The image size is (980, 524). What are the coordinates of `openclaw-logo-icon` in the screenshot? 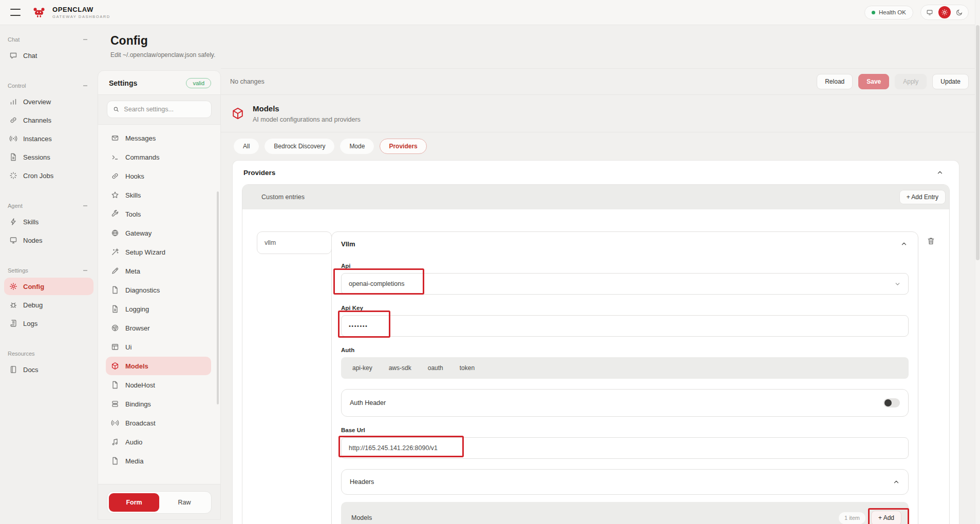 It's located at (39, 12).